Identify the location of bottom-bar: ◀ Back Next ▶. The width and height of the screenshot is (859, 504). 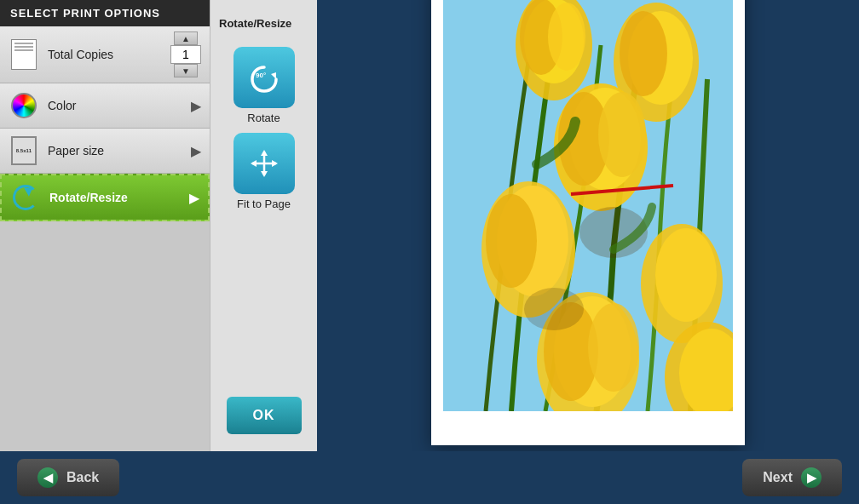
(430, 478).